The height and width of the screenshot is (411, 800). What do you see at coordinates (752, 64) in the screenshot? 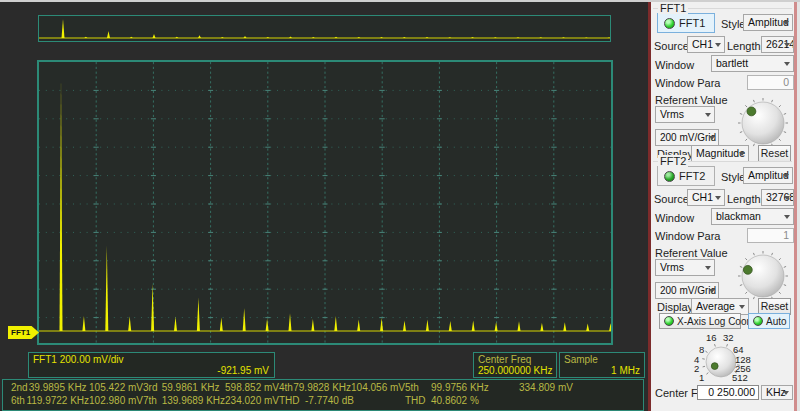
I see `fft1-window-select: bartlett` at bounding box center [752, 64].